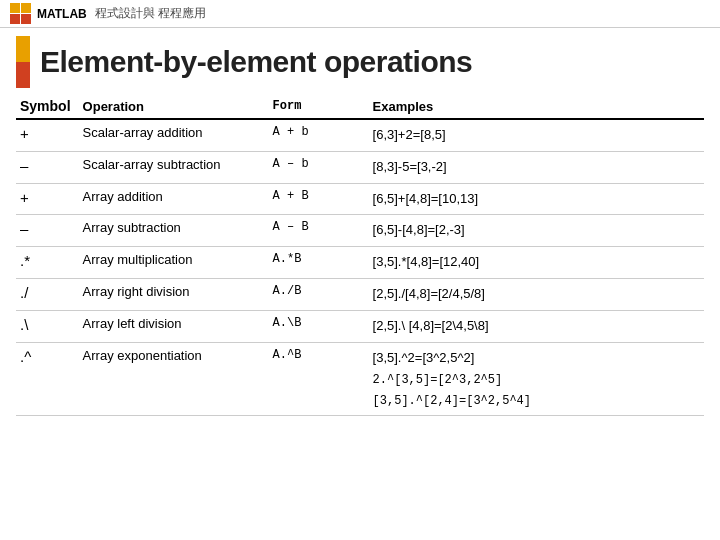 The width and height of the screenshot is (720, 540). What do you see at coordinates (536, 379) in the screenshot?
I see `cell-examples: [3,5].^2=[3^2,5^2]2.^[3,5]=[2^3,2^5][3,5…` at bounding box center [536, 379].